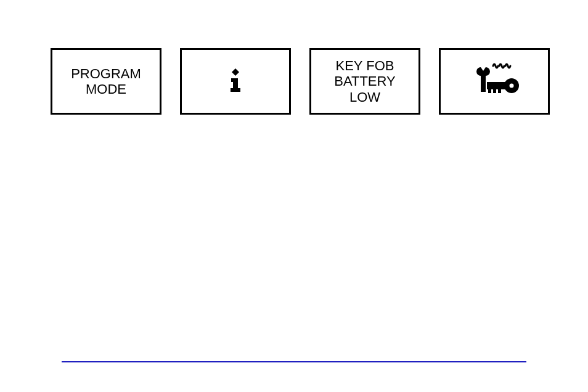  I want to click on wrench-key-signal-icon, so click(494, 81).